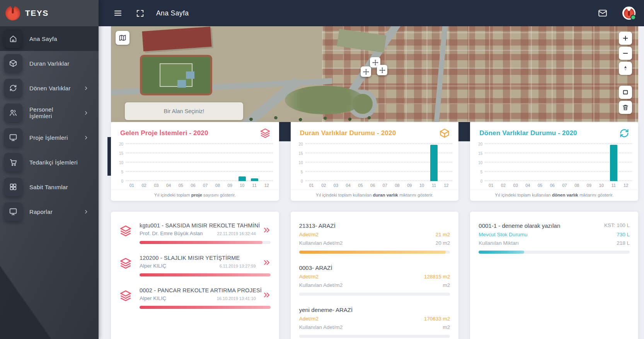 The width and height of the screenshot is (644, 339). What do you see at coordinates (13, 137) in the screenshot?
I see `monitor-icon` at bounding box center [13, 137].